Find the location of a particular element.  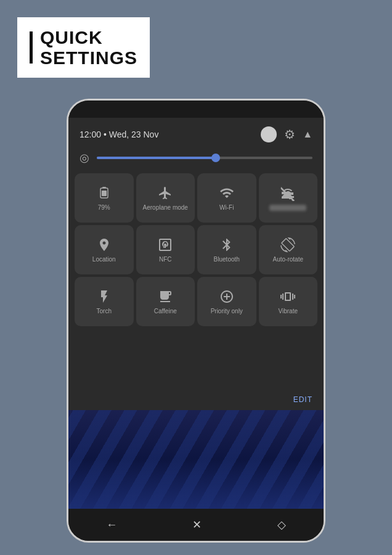

tile-aeroplane: Aeroplane mode is located at coordinates (166, 198).